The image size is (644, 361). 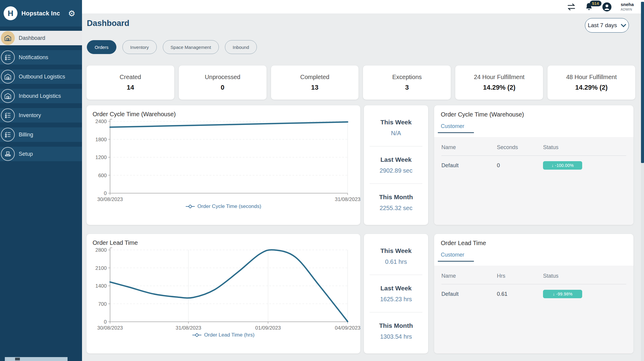 I want to click on stat-value: 0, so click(x=223, y=88).